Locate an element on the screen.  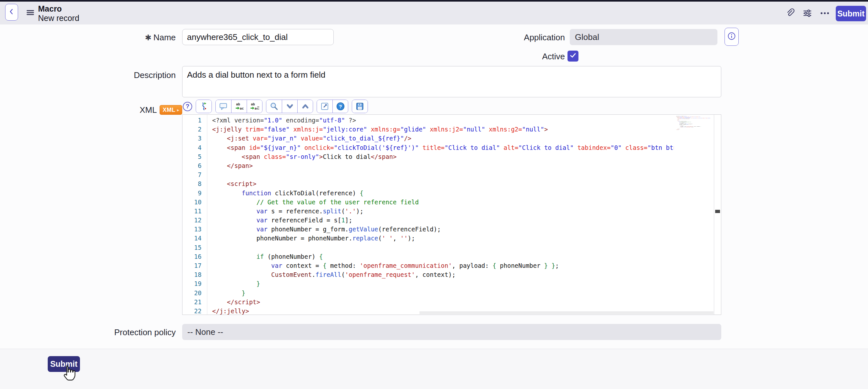
xml-label: XML is located at coordinates (148, 110).